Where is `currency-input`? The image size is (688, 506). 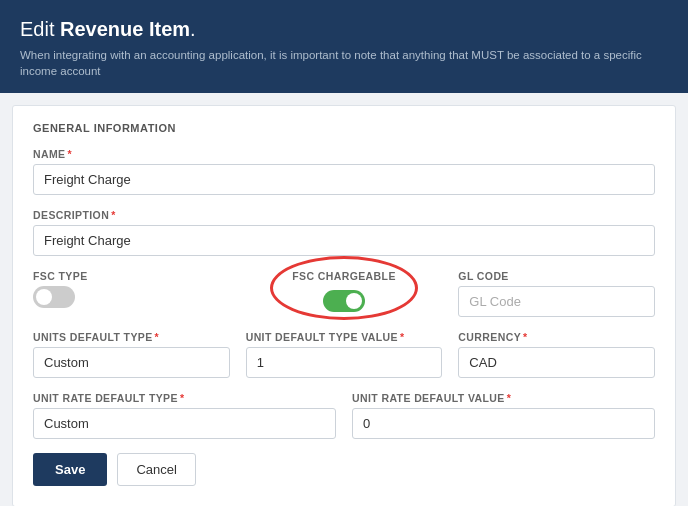 currency-input is located at coordinates (556, 362).